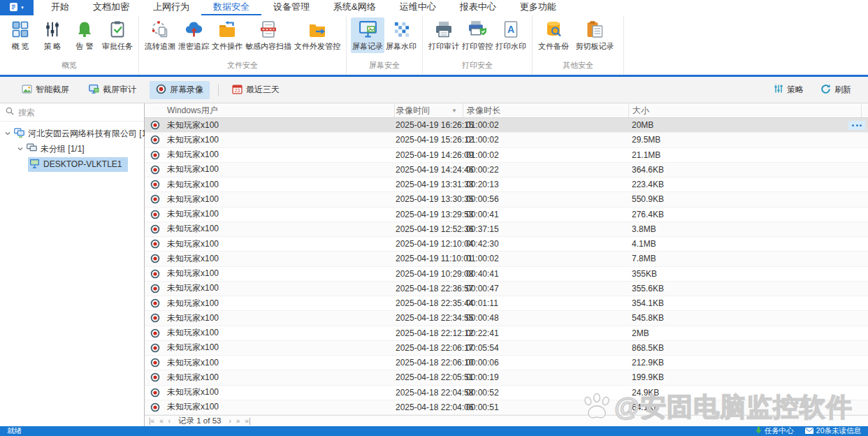 Image resolution: width=868 pixels, height=436 pixels. Describe the element at coordinates (748, 229) in the screenshot. I see `cell-size: 3.8MB` at that location.